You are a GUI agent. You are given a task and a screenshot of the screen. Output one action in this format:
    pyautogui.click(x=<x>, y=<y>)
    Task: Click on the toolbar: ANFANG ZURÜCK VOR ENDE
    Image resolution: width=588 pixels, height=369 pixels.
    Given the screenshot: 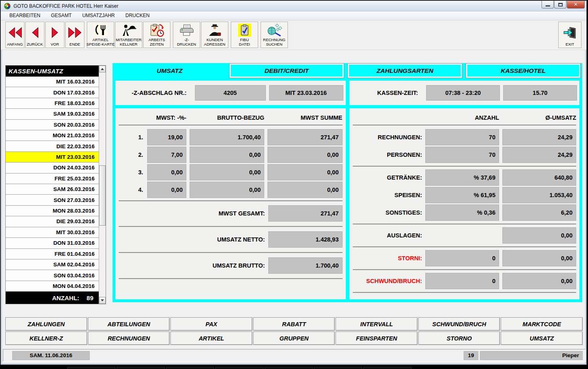 What is the action you would take?
    pyautogui.click(x=294, y=35)
    